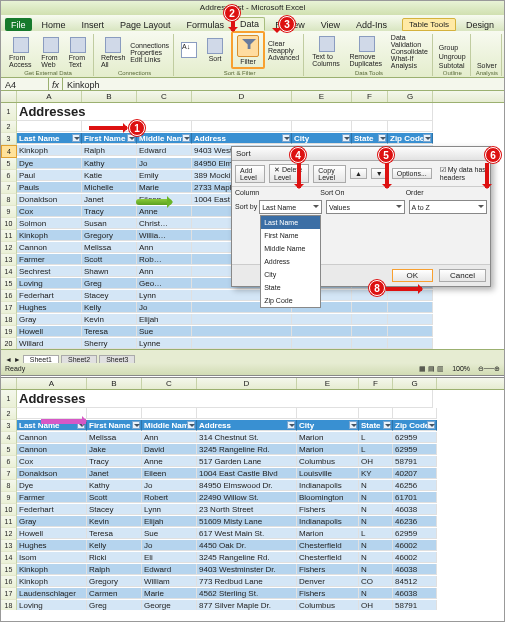 This screenshot has width=505, height=622. What do you see at coordinates (114, 546) in the screenshot?
I see `table-cell: Kelly` at bounding box center [114, 546].